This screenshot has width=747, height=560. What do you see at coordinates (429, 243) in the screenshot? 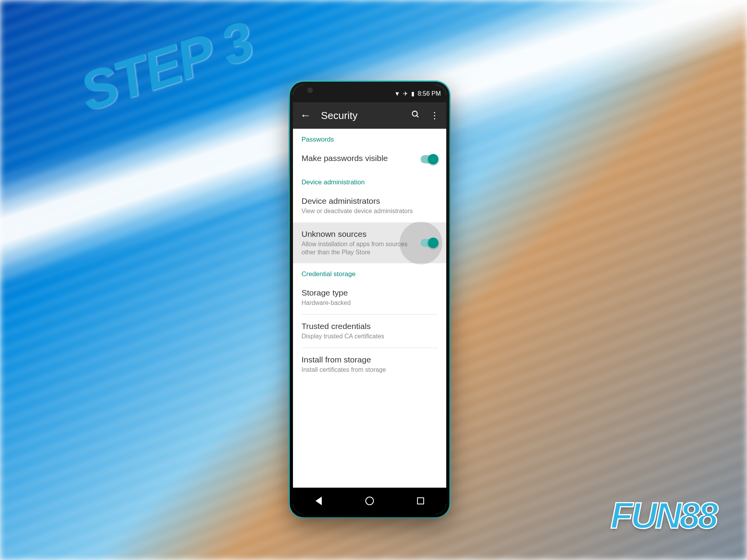
I see `toggle-unknown-sources` at bounding box center [429, 243].